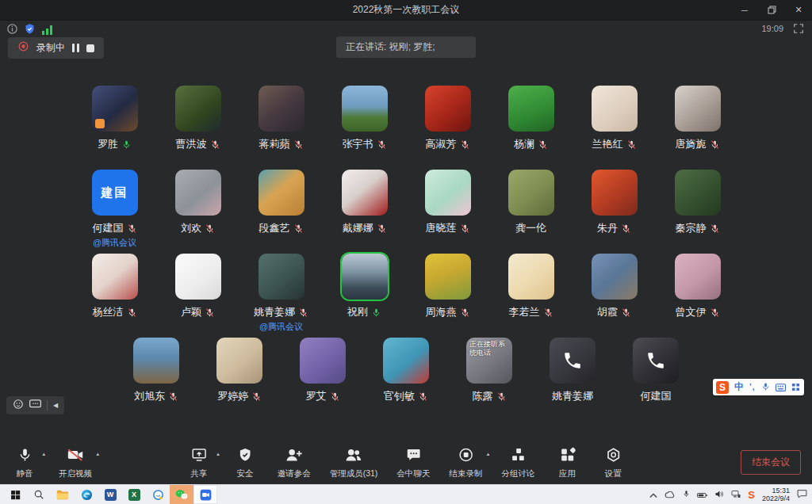 The image size is (812, 504). What do you see at coordinates (406, 465) in the screenshot?
I see `meeting-toolbar: ▴ 静音 ▴ 开启视频 ▴共享安全邀请参会管理成员(31)会中聊天▴结束录制分组…` at bounding box center [406, 465].